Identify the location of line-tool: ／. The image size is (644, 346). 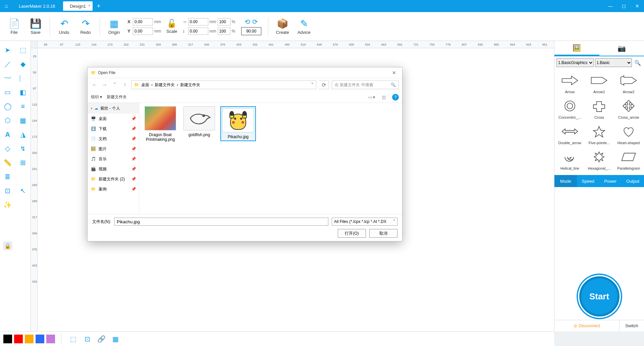
(8, 64).